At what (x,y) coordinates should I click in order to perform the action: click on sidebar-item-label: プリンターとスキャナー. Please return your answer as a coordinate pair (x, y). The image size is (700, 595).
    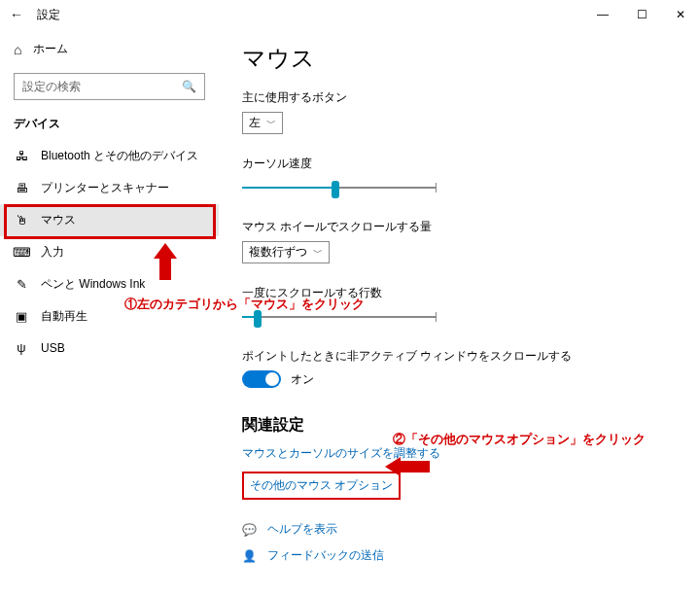
    Looking at the image, I should click on (105, 189).